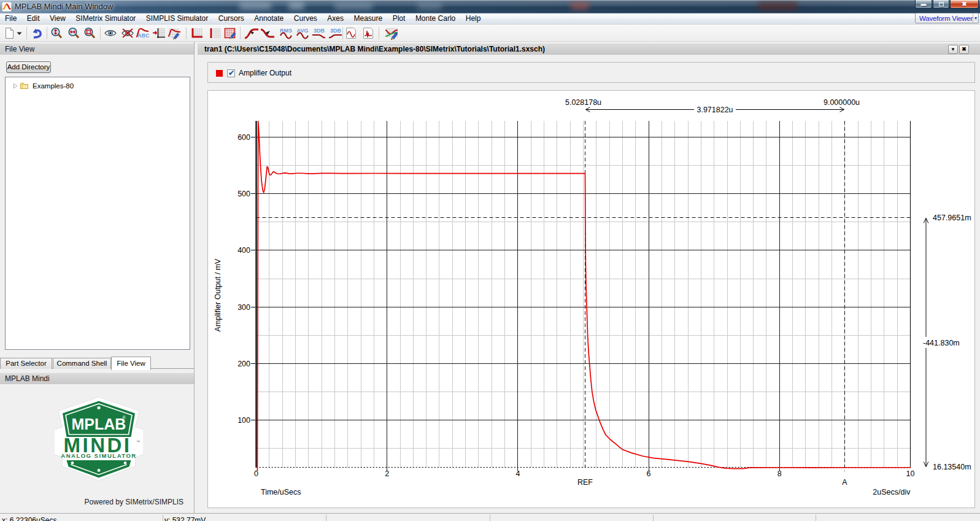  Describe the element at coordinates (953, 49) in the screenshot. I see `document-list-button: ▼` at that location.